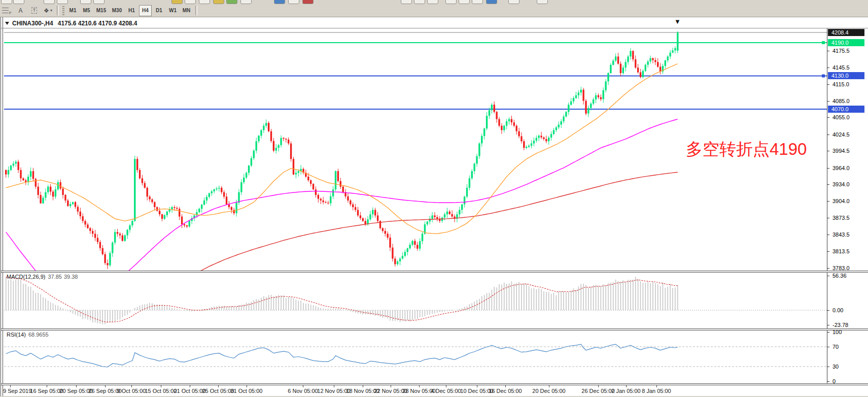 The image size is (868, 397). I want to click on toolbar-separator, so click(58, 10).